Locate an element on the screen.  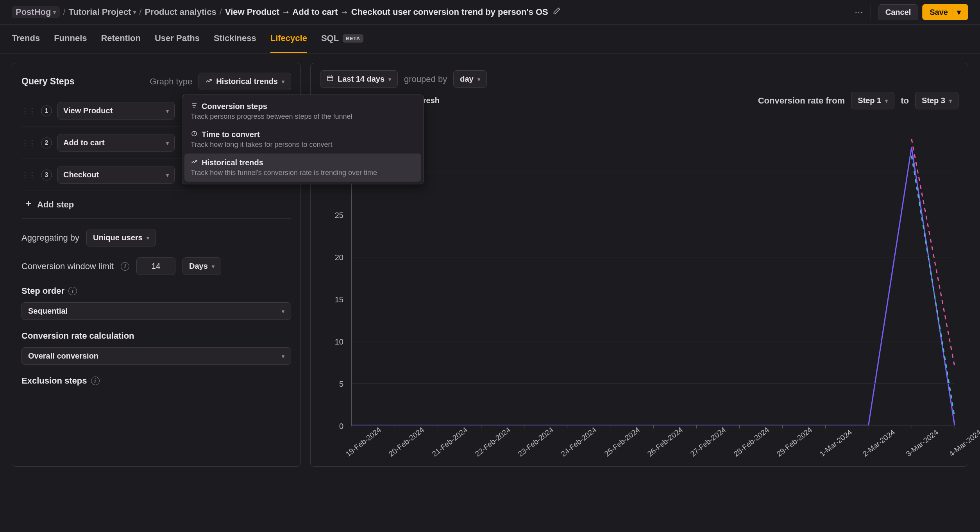
step-event-select: Add to cart▾ is located at coordinates (116, 143).